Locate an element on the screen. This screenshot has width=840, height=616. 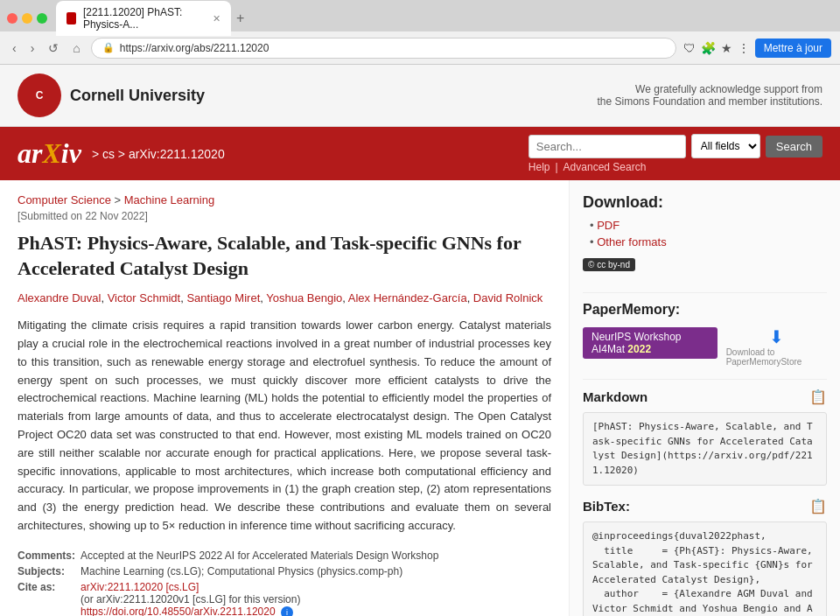
doi-link: https://doi.org/10.48550/arXiv.2211.1202… is located at coordinates (178, 611).